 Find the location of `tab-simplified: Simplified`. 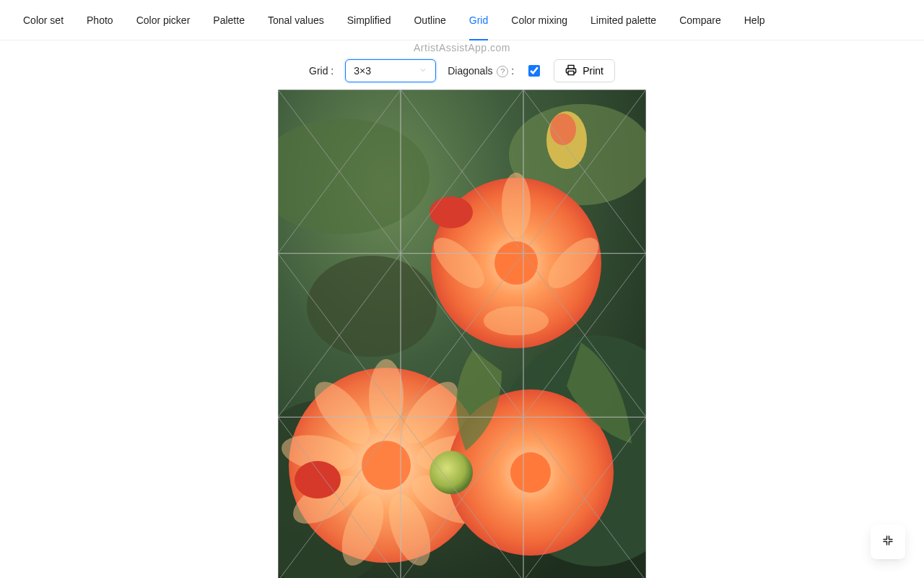

tab-simplified: Simplified is located at coordinates (370, 20).